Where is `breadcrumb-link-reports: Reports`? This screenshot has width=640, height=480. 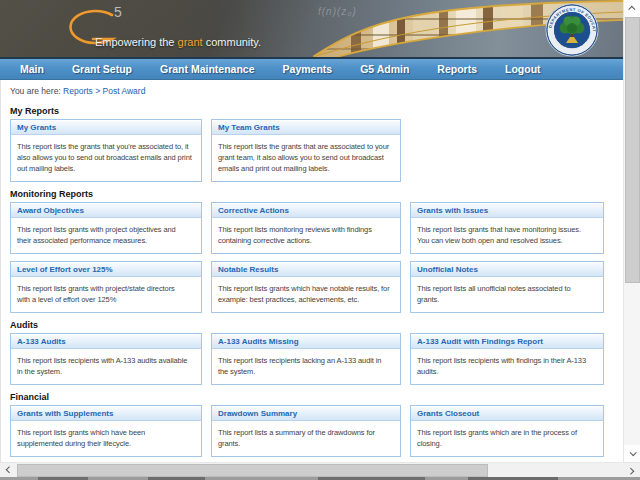
breadcrumb-link-reports: Reports is located at coordinates (78, 91).